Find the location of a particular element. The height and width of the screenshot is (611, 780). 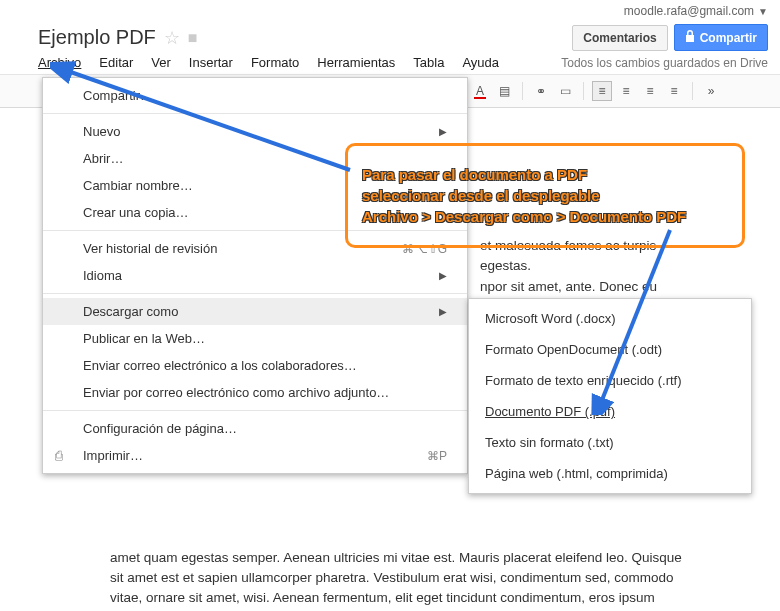

comment-icon: ▭ is located at coordinates (565, 91).